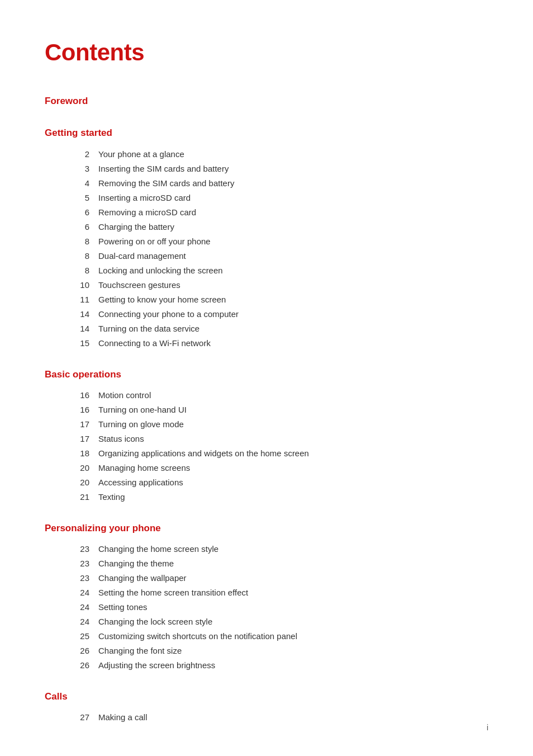 The height and width of the screenshot is (756, 533). What do you see at coordinates (123, 607) in the screenshot?
I see `toc-entry-text: Setting tones` at bounding box center [123, 607].